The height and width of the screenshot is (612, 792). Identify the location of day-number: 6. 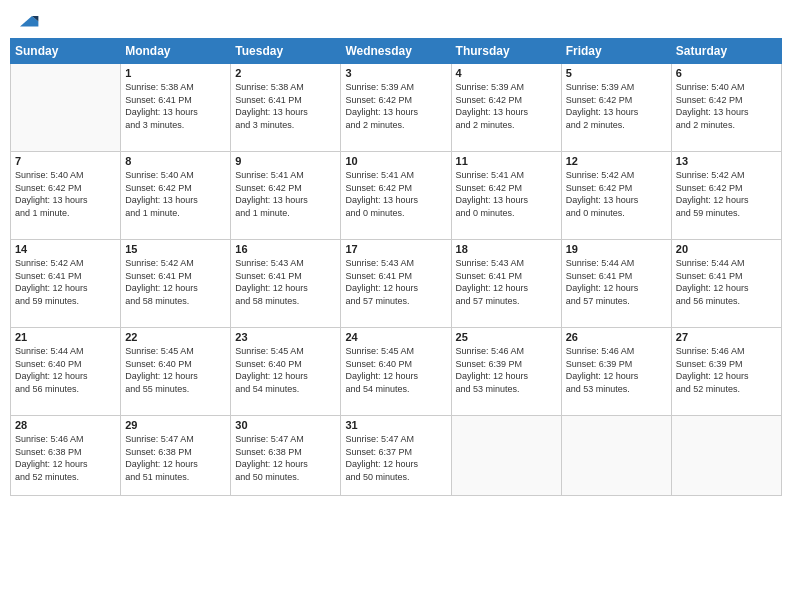
(726, 73).